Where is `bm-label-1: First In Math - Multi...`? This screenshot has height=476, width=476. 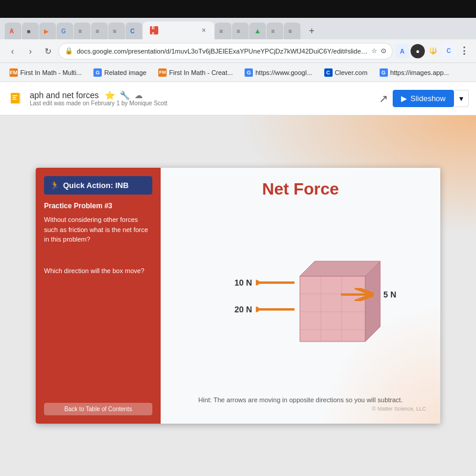
bm-label-1: First In Math - Multi... is located at coordinates (51, 73).